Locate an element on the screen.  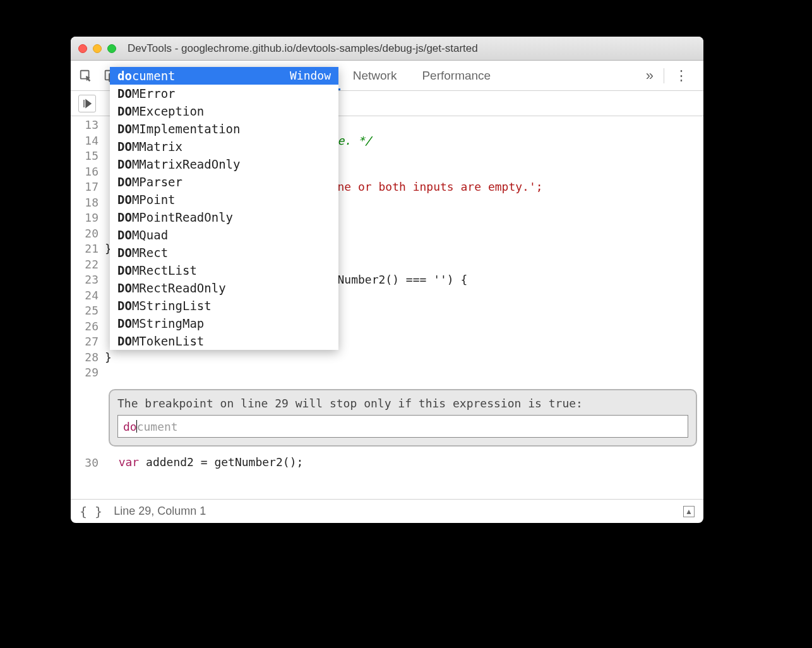
autocomplete-item: DOMQuad is located at coordinates (224, 235).